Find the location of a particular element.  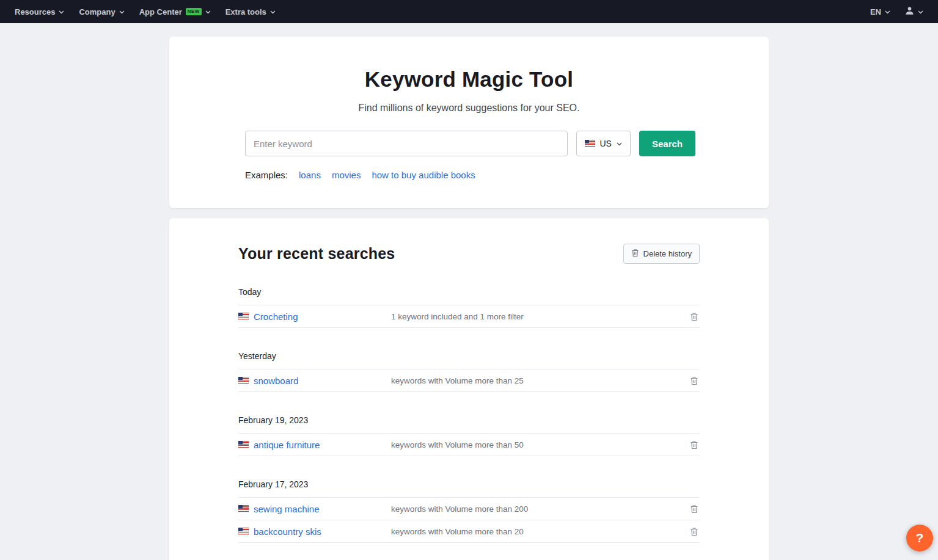

example-link-movies: movies is located at coordinates (346, 175).